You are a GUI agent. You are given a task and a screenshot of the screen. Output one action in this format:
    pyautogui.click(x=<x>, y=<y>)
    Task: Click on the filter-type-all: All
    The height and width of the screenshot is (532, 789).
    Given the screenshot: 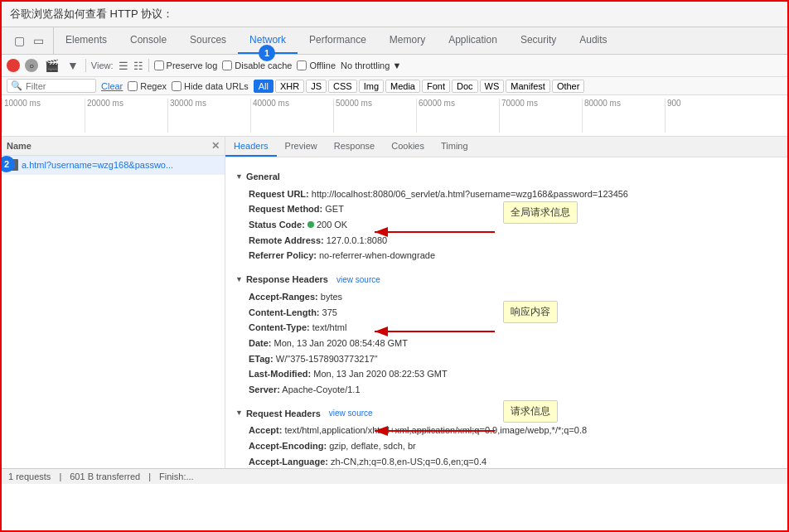 What is the action you would take?
    pyautogui.click(x=264, y=86)
    